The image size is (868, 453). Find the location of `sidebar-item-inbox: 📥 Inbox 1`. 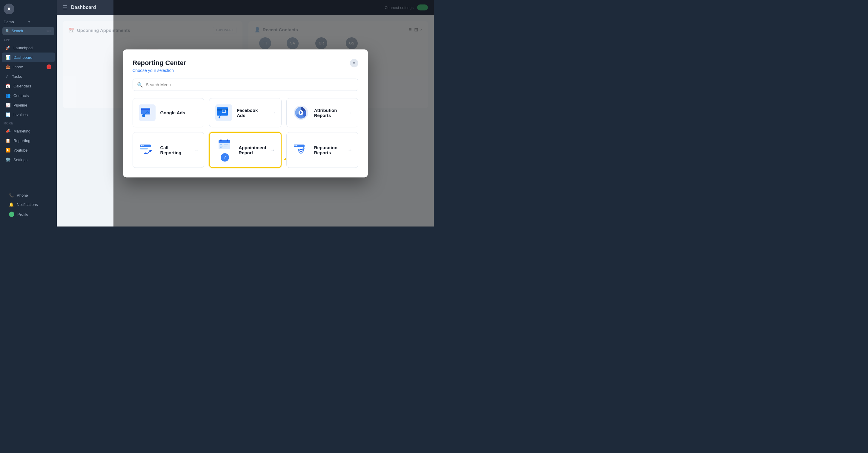

sidebar-item-inbox: 📥 Inbox 1 is located at coordinates (28, 67).